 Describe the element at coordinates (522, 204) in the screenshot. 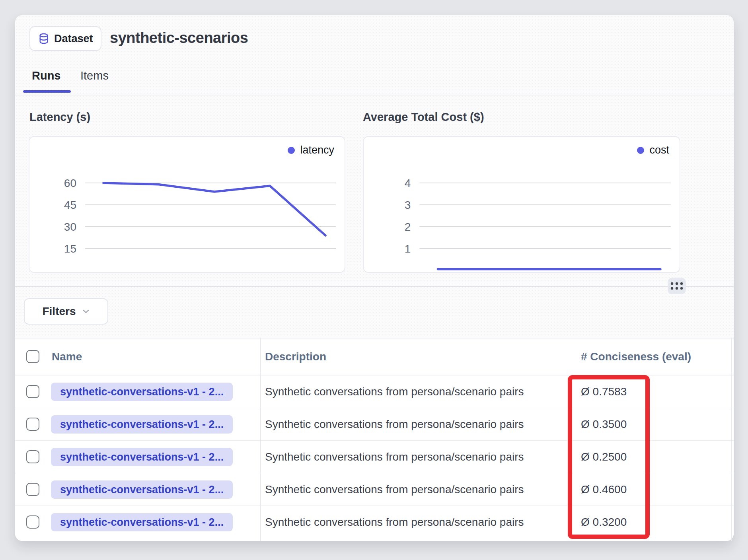

I see `cost-line-chart: 1234` at that location.